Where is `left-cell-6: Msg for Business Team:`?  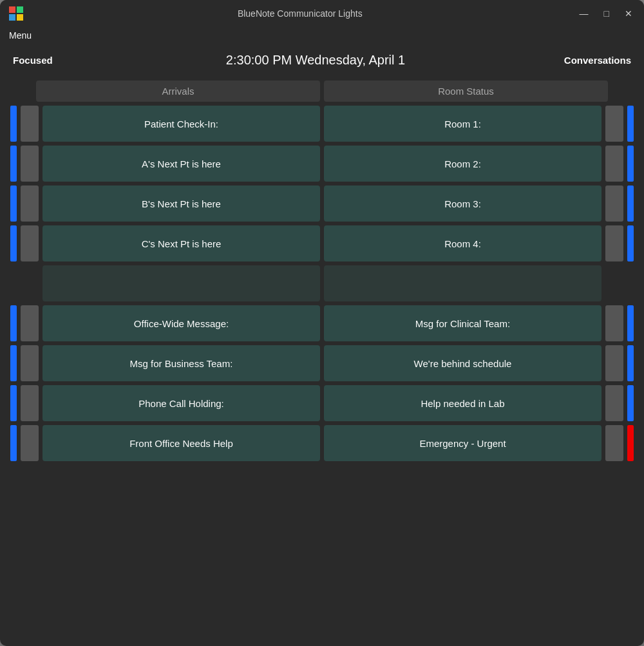
left-cell-6: Msg for Business Team: is located at coordinates (182, 363).